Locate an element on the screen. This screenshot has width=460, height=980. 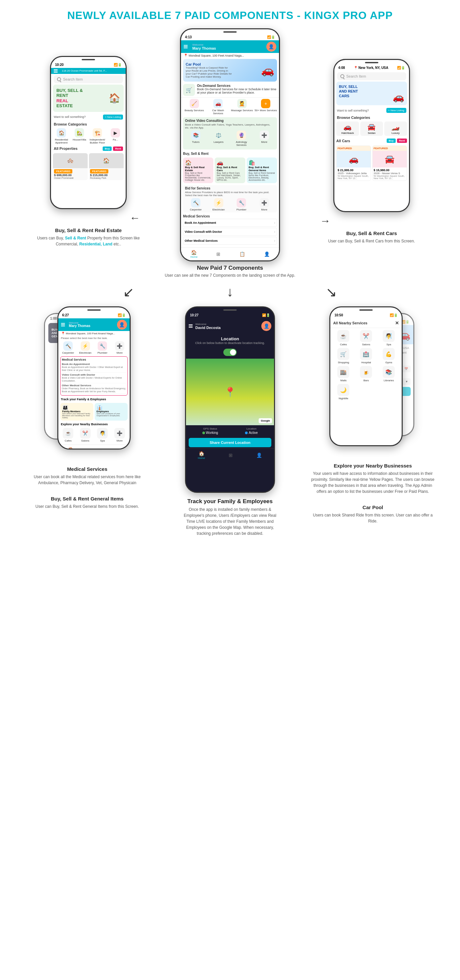
cat-more: ▶ Fa... is located at coordinates (115, 136).